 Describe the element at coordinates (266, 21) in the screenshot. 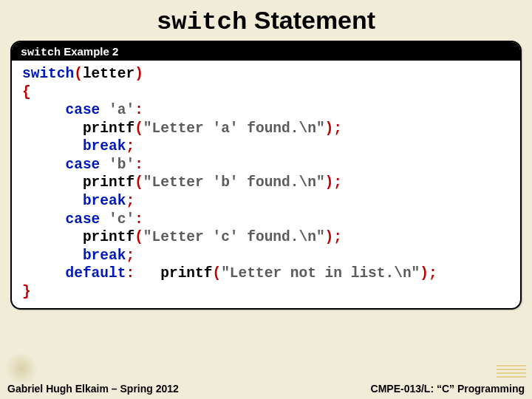

I see `slide-title: switch Statement` at that location.